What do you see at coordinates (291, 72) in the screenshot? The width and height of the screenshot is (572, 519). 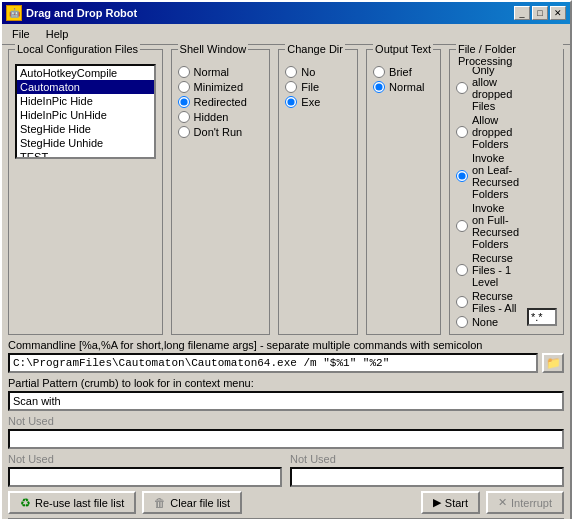 I see `dir-no-radio` at bounding box center [291, 72].